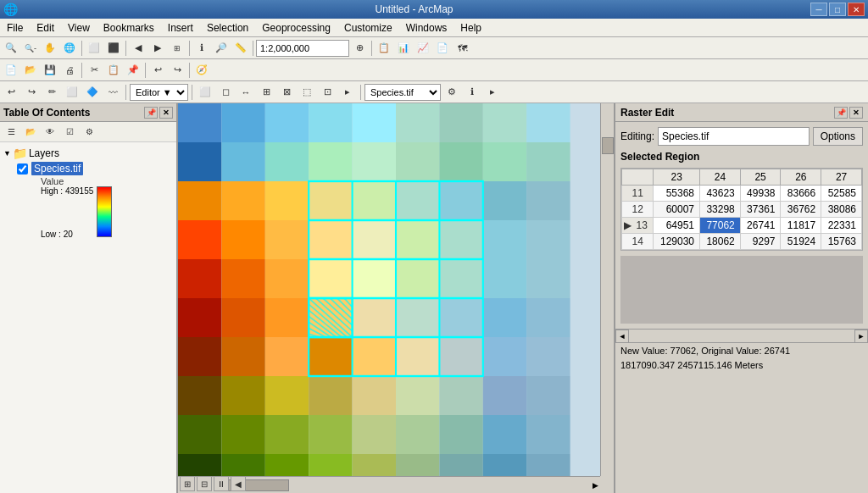 The width and height of the screenshot is (868, 493). Describe the element at coordinates (177, 70) in the screenshot. I see `redo-btn: ↪` at that location.